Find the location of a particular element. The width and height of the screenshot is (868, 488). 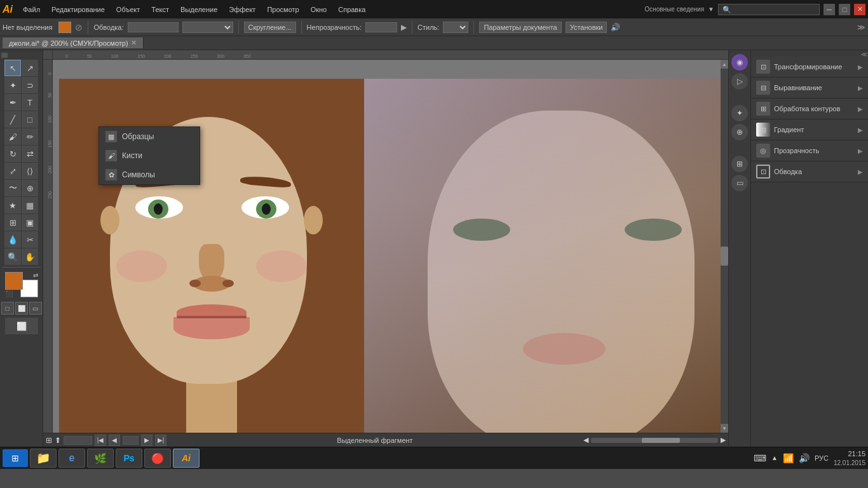

warp-tool: 〜 is located at coordinates (13, 188).